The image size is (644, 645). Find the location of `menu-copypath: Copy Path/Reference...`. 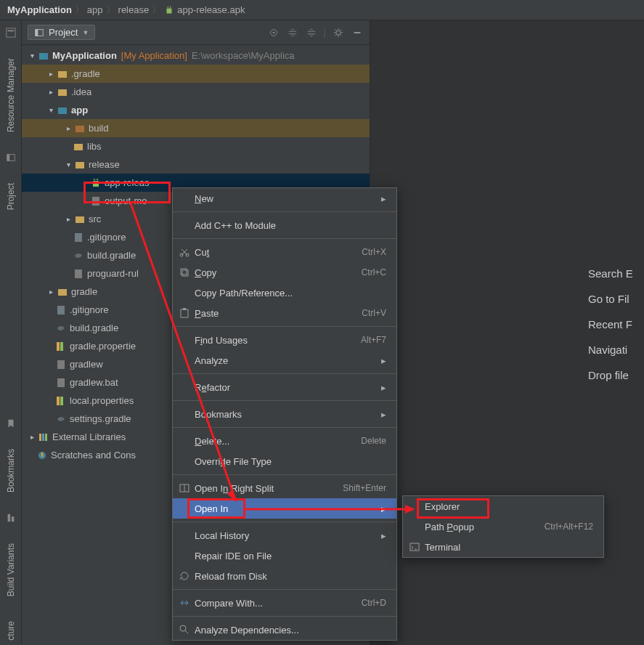

menu-copypath: Copy Path/Reference... is located at coordinates (285, 293).